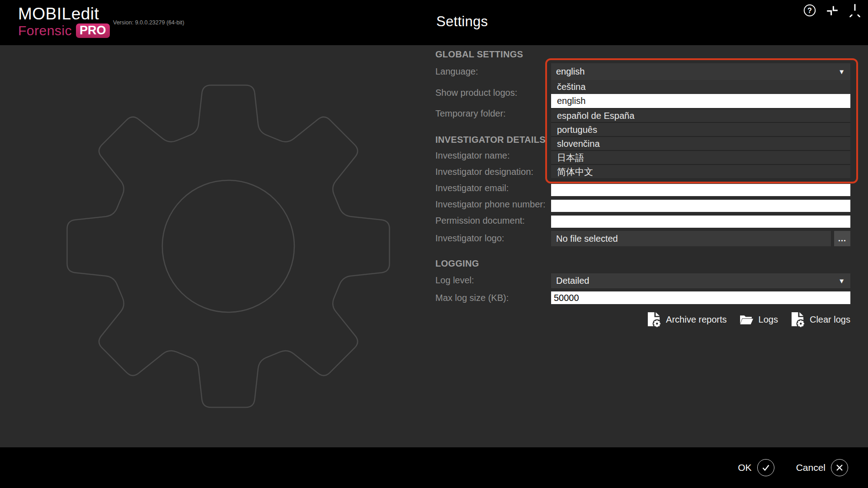 The width and height of the screenshot is (868, 488). I want to click on logs-label: Logs, so click(769, 320).